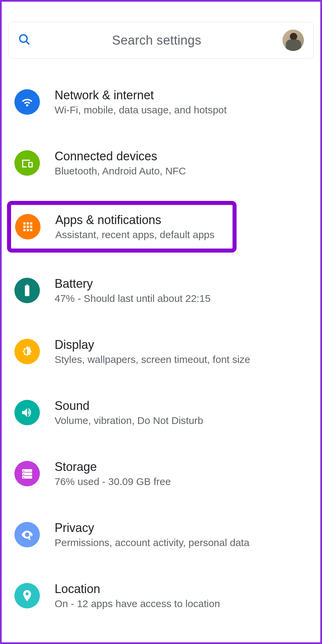  I want to click on battery-icon, so click(27, 290).